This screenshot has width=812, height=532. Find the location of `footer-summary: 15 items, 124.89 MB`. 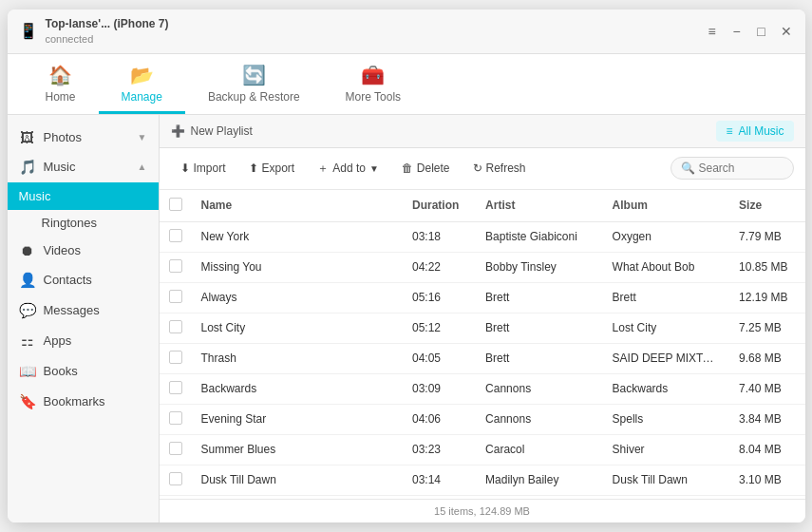

footer-summary: 15 items, 124.89 MB is located at coordinates (482, 511).